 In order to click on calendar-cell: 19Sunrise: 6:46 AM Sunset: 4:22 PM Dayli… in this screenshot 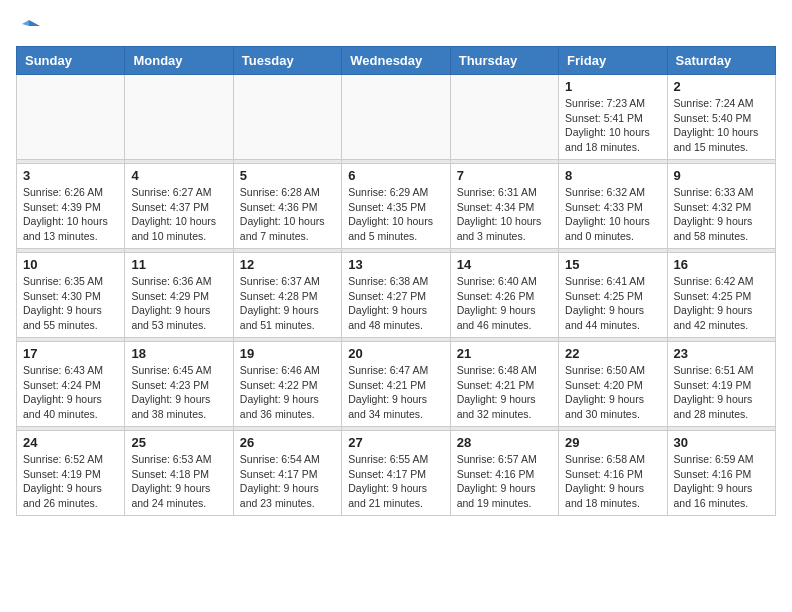, I will do `click(287, 384)`.